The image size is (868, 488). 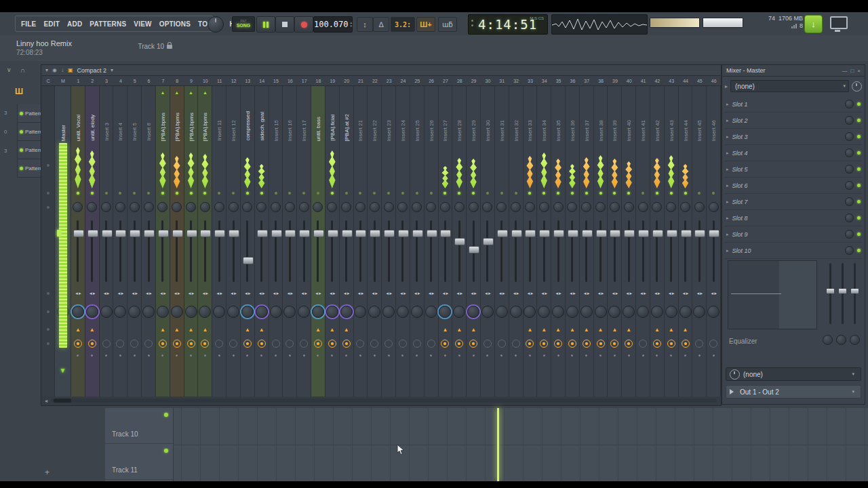 What do you see at coordinates (559, 241) in the screenshot?
I see `mixer-channel-35: Insert 35◄►▲` at bounding box center [559, 241].